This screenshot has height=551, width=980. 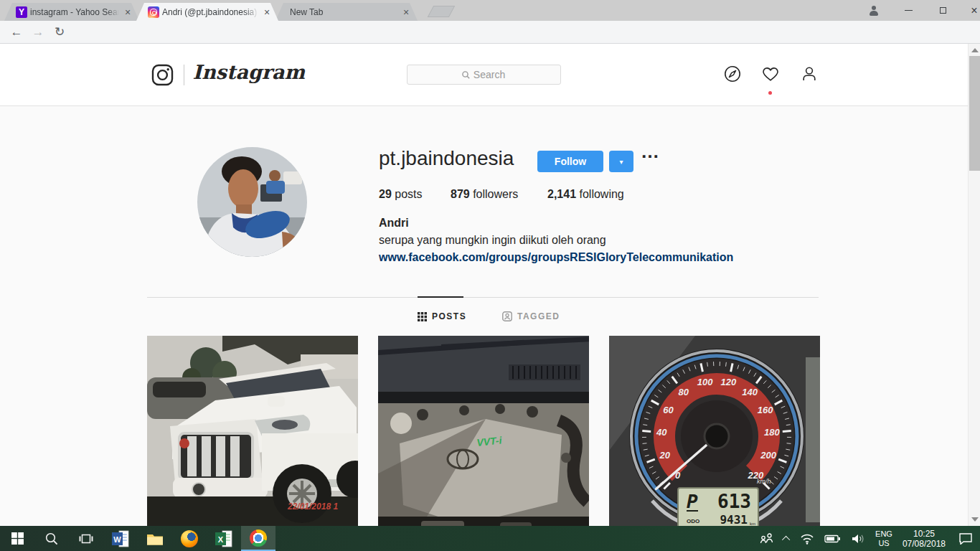 I want to click on explore-compass-icon, so click(x=732, y=74).